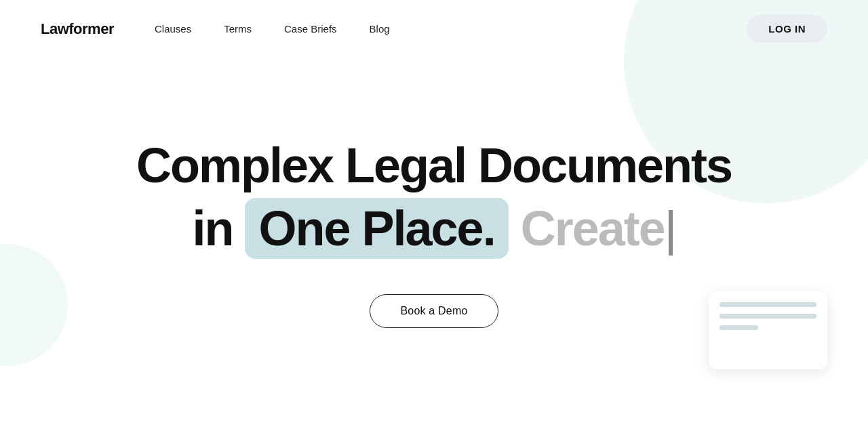 The image size is (868, 429). I want to click on login-button: LOG IN, so click(787, 28).